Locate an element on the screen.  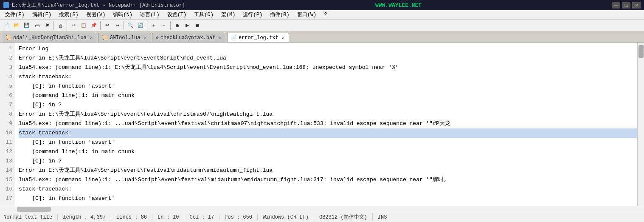
save-button: 💾 is located at coordinates (27, 26).